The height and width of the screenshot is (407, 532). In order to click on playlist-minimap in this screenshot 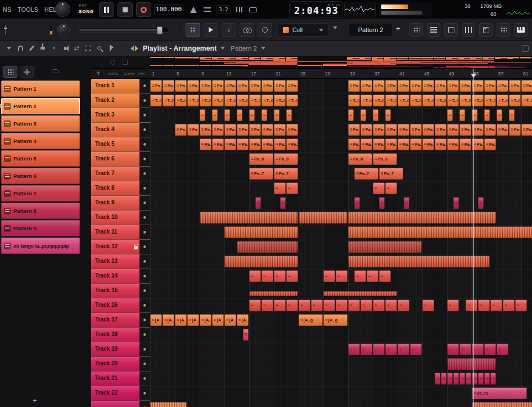, I will do `click(341, 62)`.